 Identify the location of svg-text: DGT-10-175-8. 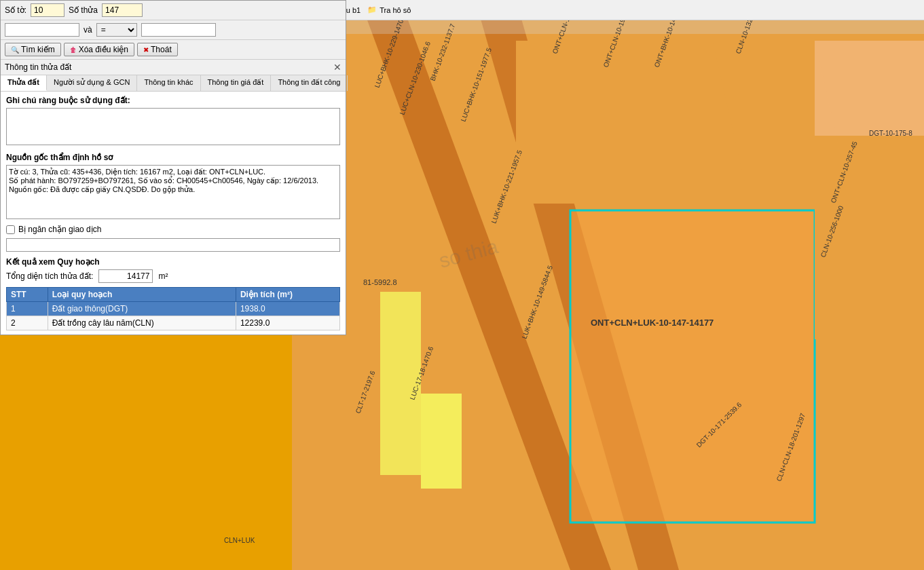
(891, 133).